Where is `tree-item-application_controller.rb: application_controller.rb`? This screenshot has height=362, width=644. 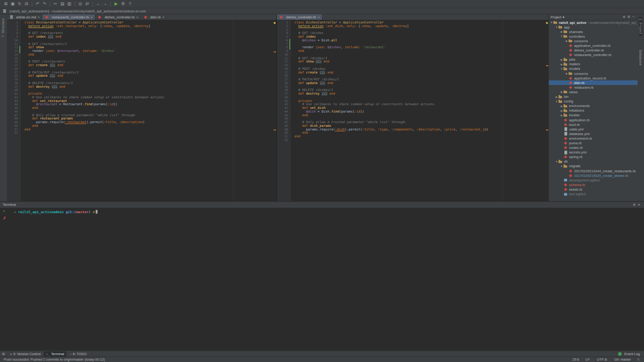
tree-item-application_controller.rb: application_controller.rb is located at coordinates (593, 45).